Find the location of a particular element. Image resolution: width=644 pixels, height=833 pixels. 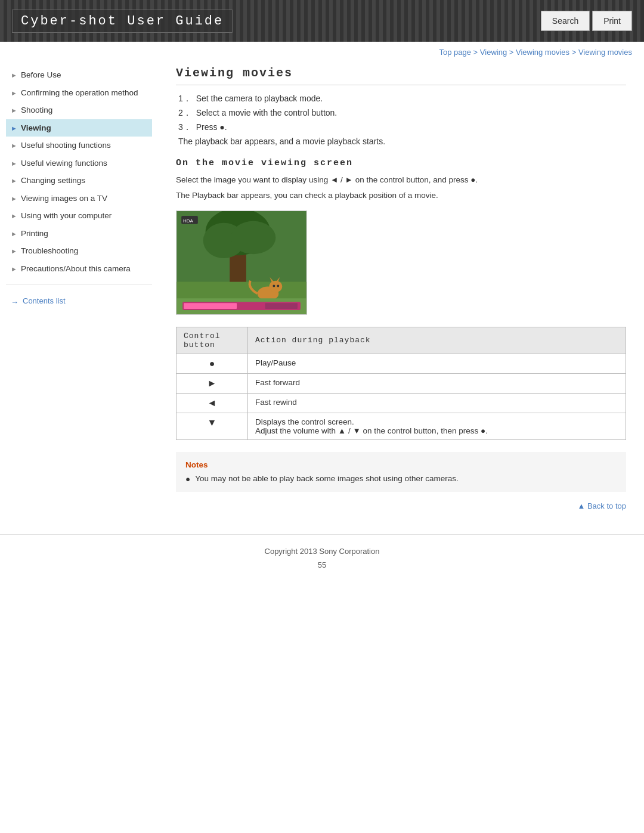

table-header-action: Action during playback is located at coordinates (437, 340).